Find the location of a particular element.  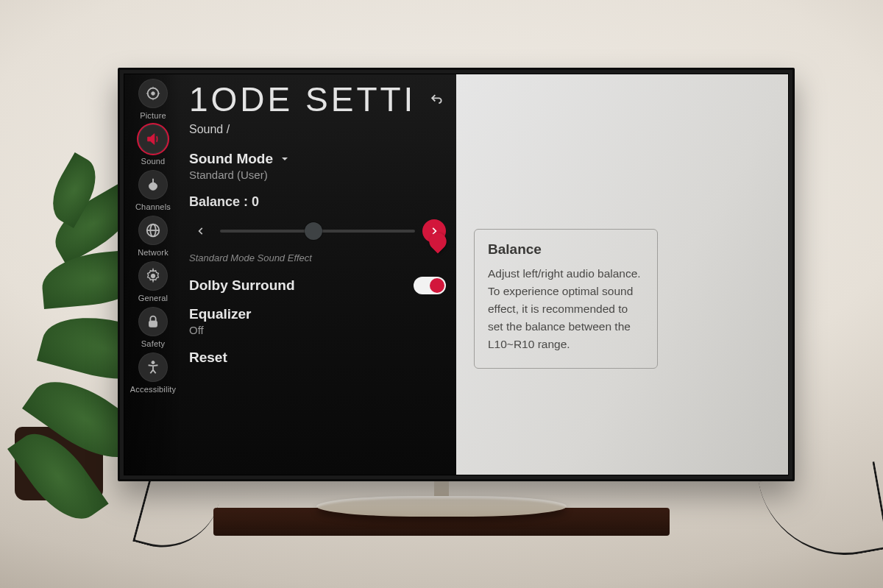

help-card: Balance Adjust left/right audio balance.… is located at coordinates (566, 299).